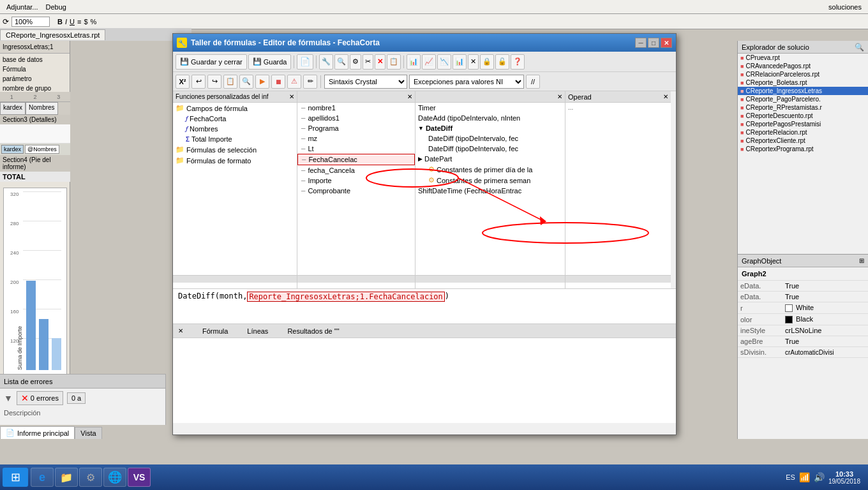  I want to click on error-btn: ⚠, so click(294, 82).